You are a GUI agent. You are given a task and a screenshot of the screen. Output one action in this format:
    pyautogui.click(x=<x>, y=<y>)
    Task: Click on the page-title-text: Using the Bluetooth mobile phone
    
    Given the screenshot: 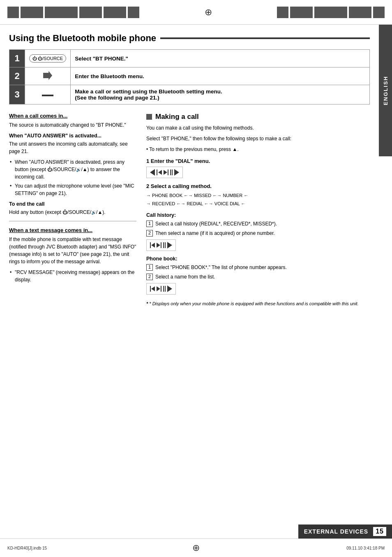 What is the action you would take?
    pyautogui.click(x=83, y=38)
    